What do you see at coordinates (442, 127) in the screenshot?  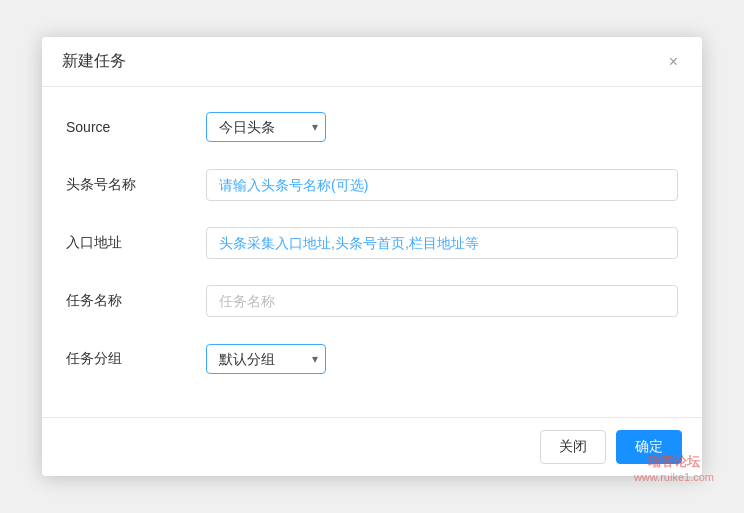 I see `source-control: 今日头条 微博 微信` at bounding box center [442, 127].